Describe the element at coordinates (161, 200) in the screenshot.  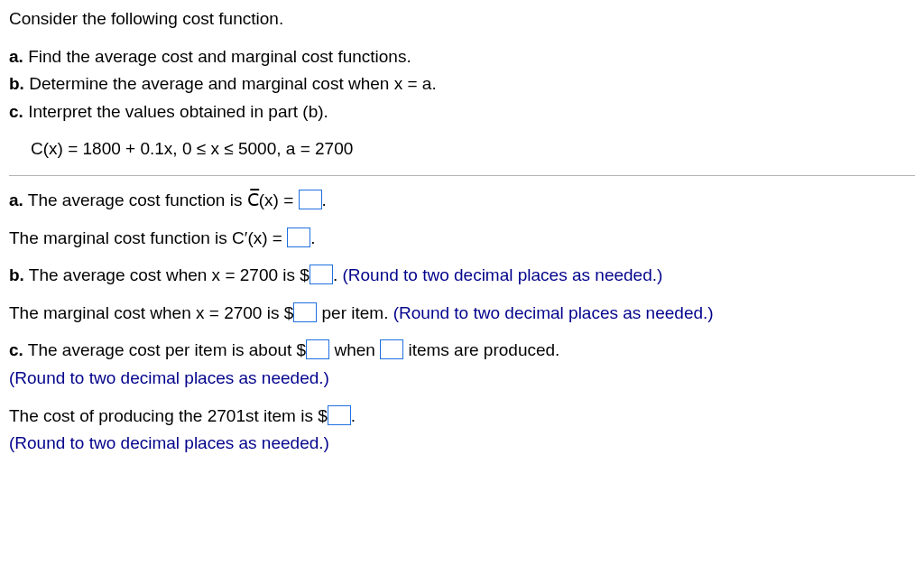
I see `avg-cost-fn-pre: The average cost function is C̅(x) =` at that location.